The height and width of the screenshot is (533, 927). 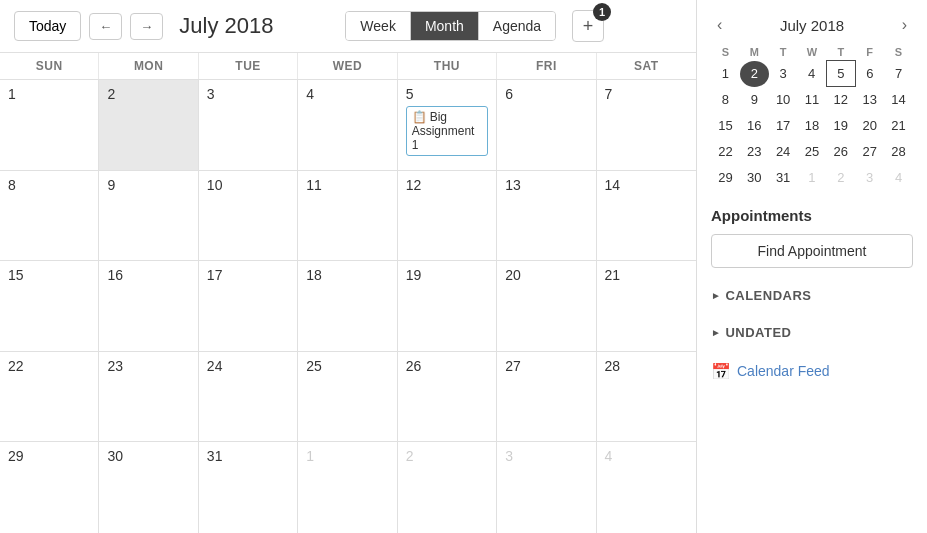 I want to click on mini-date-cell: 29, so click(x=726, y=178).